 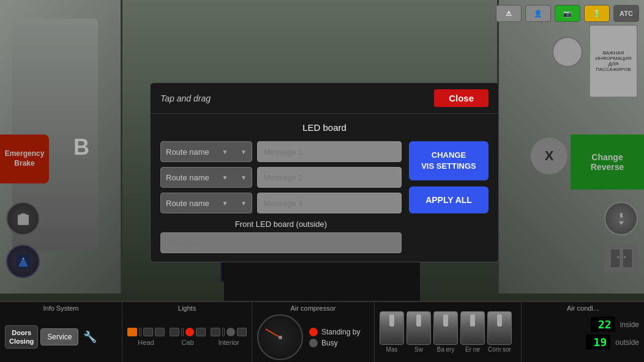 I want to click on inside-temp-label: inside, so click(x=629, y=325).